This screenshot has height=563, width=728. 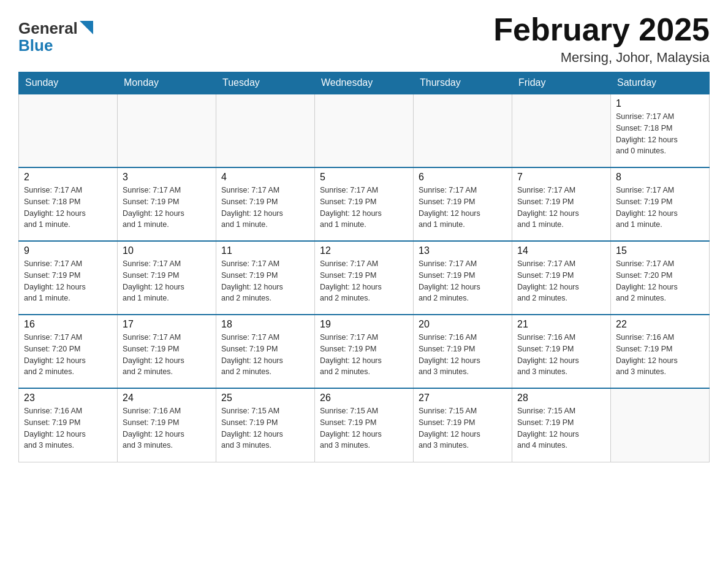 What do you see at coordinates (561, 251) in the screenshot?
I see `day-number: 14` at bounding box center [561, 251].